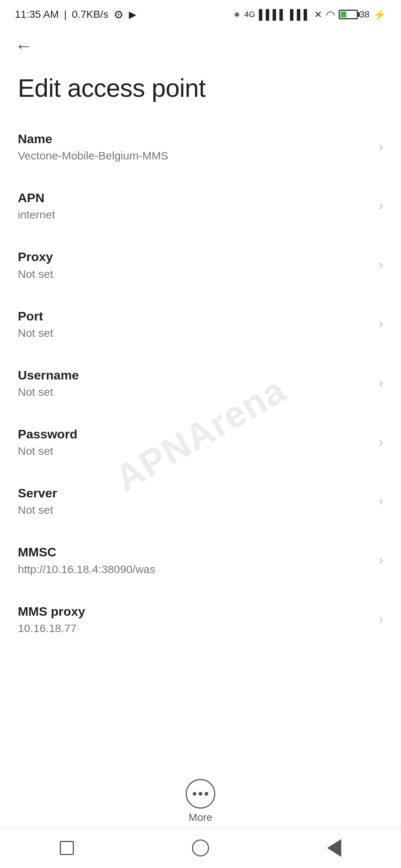 The height and width of the screenshot is (868, 401). What do you see at coordinates (67, 848) in the screenshot?
I see `nav-recents-icon` at bounding box center [67, 848].